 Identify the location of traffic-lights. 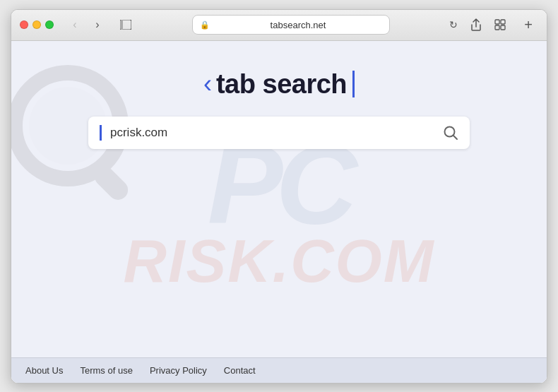
(37, 25).